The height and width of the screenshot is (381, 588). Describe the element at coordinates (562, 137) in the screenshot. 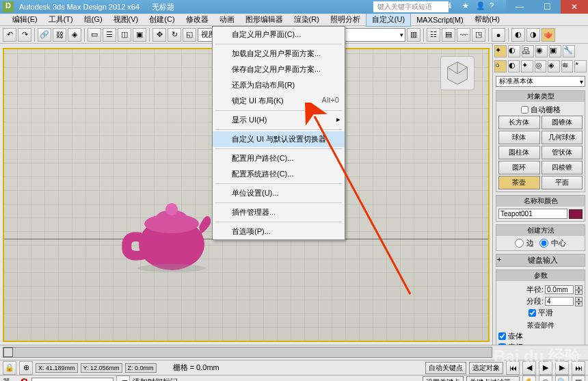

I see `btn-geosphere: 几何球体` at that location.